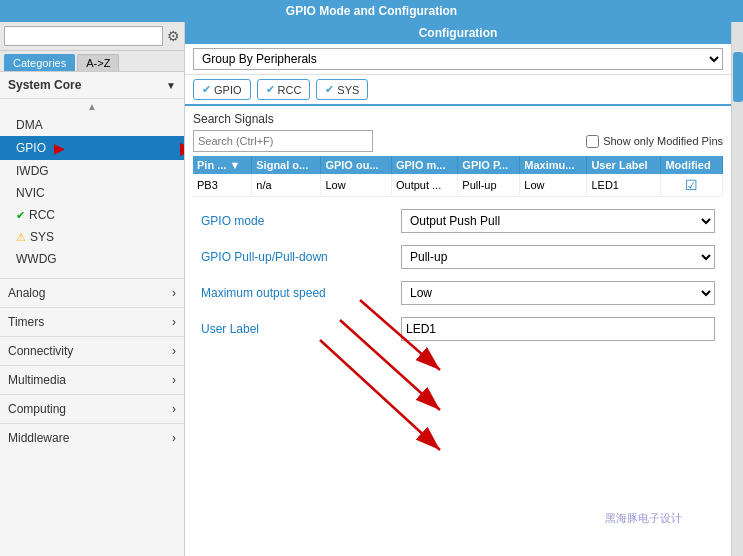 The image size is (743, 556). I want to click on signals-search-input, so click(283, 141).